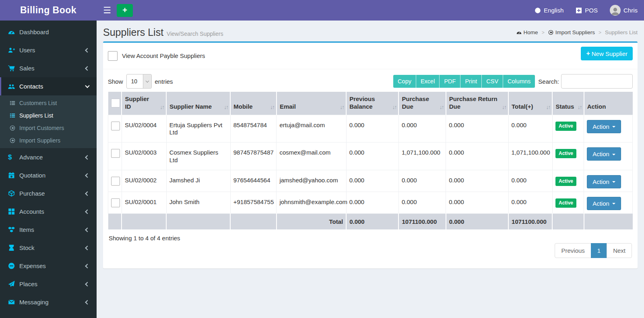 This screenshot has height=318, width=644. Describe the element at coordinates (322, 10) in the screenshot. I see `top-navbar: Billing Book ☰ + English POS Chris` at that location.